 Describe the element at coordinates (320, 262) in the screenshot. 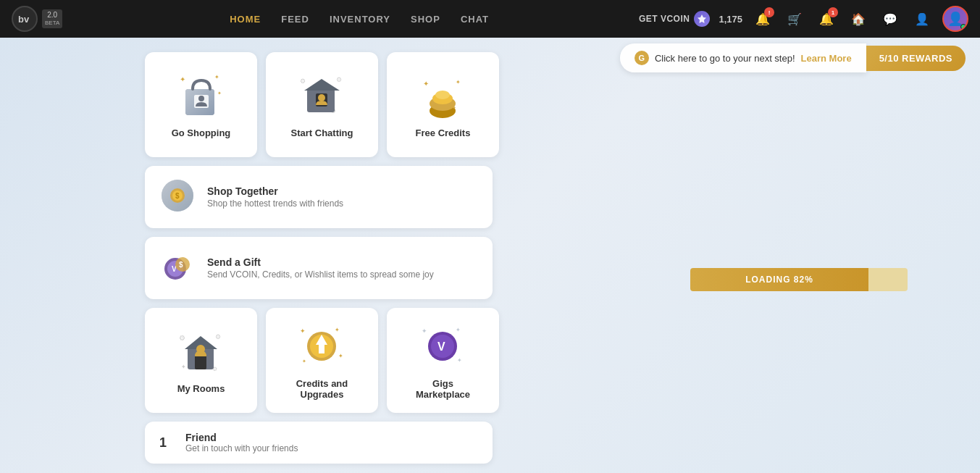

I see `send-gift-title: Send a Gift` at that location.